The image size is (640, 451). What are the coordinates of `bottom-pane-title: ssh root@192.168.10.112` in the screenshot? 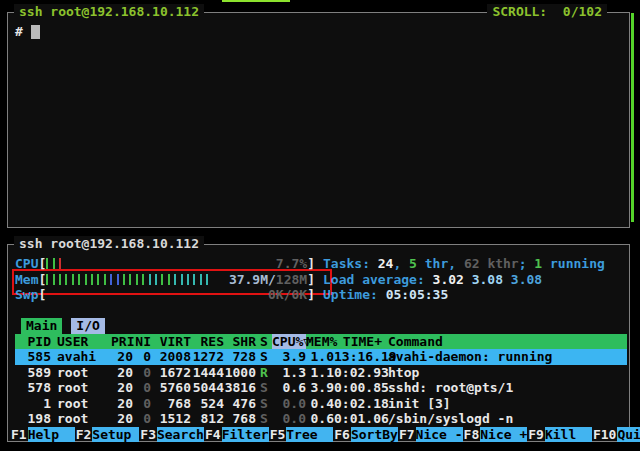 It's located at (109, 244).